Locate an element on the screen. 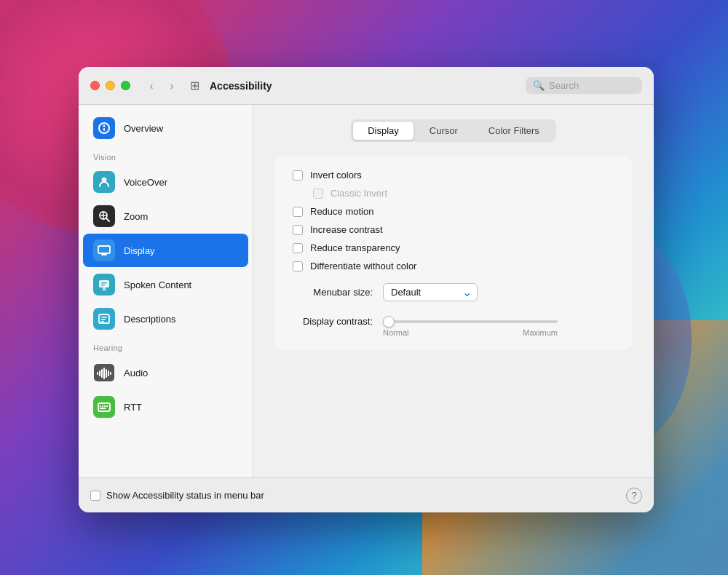 This screenshot has height=575, width=728. contrast-max-label: Maximum is located at coordinates (540, 333).